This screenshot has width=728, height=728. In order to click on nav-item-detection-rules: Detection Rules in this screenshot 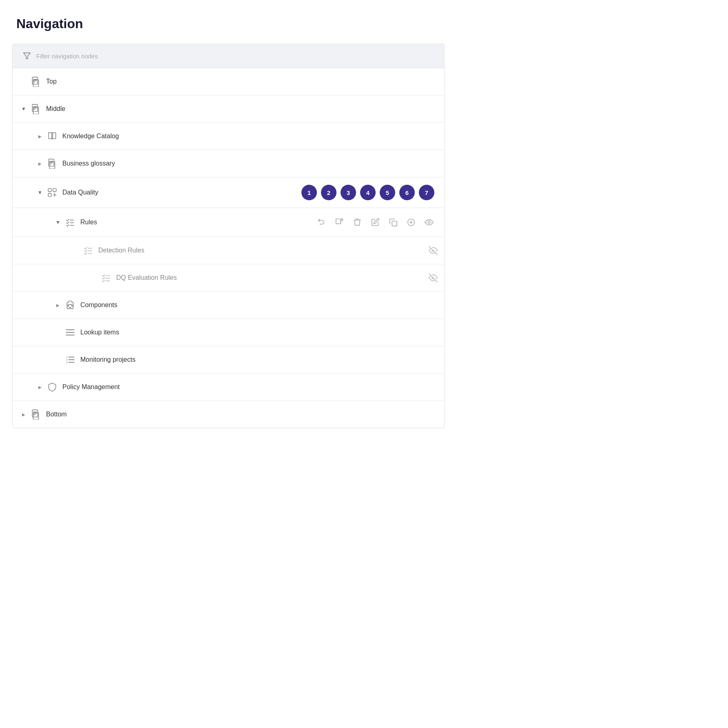, I will do `click(228, 250)`.